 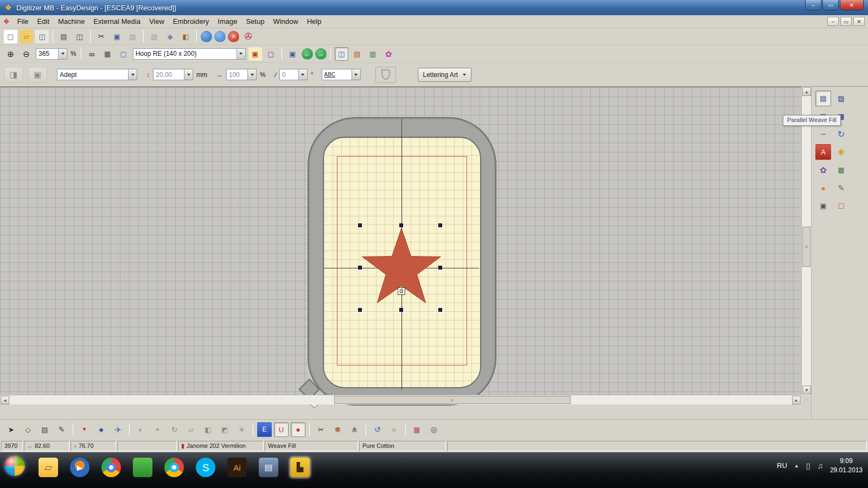 I want to click on color-mosaic-icon: ▦, so click(x=417, y=429).